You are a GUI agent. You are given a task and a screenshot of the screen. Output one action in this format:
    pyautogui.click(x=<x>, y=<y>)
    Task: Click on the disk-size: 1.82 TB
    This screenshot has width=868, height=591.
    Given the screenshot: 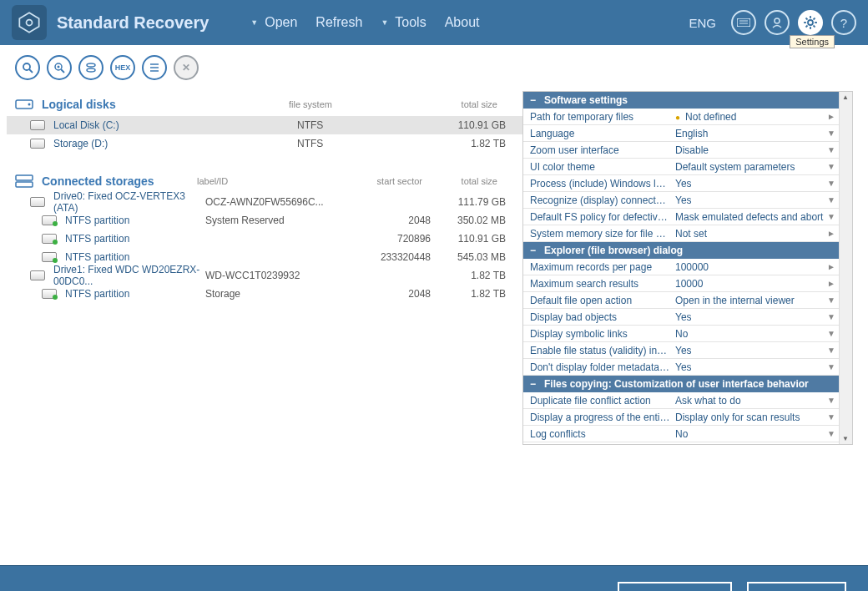 What is the action you would take?
    pyautogui.click(x=477, y=144)
    